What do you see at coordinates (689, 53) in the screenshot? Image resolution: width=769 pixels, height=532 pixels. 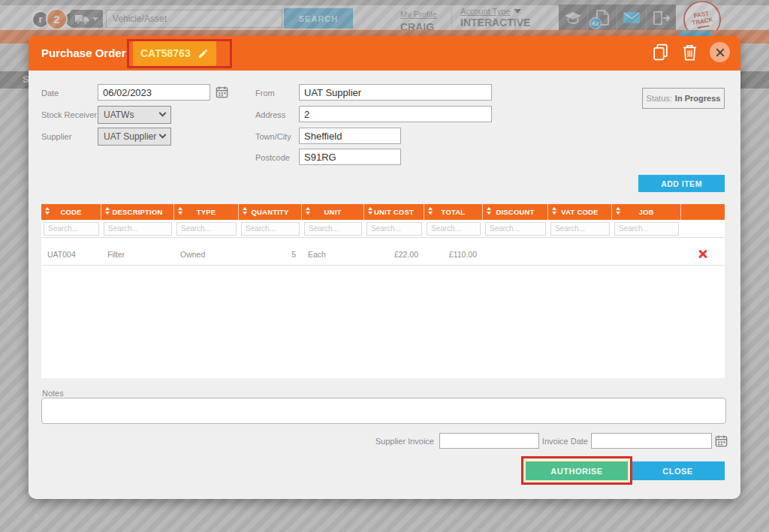 I see `delete-order-button` at bounding box center [689, 53].